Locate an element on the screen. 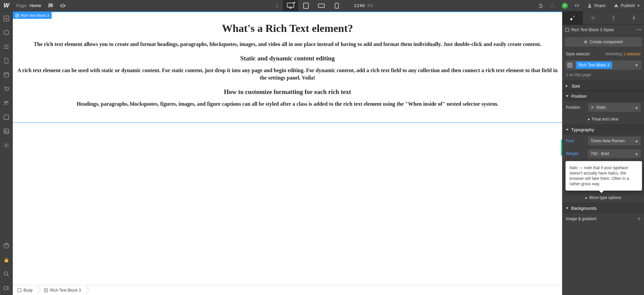  weight-label: Weight is located at coordinates (576, 154).